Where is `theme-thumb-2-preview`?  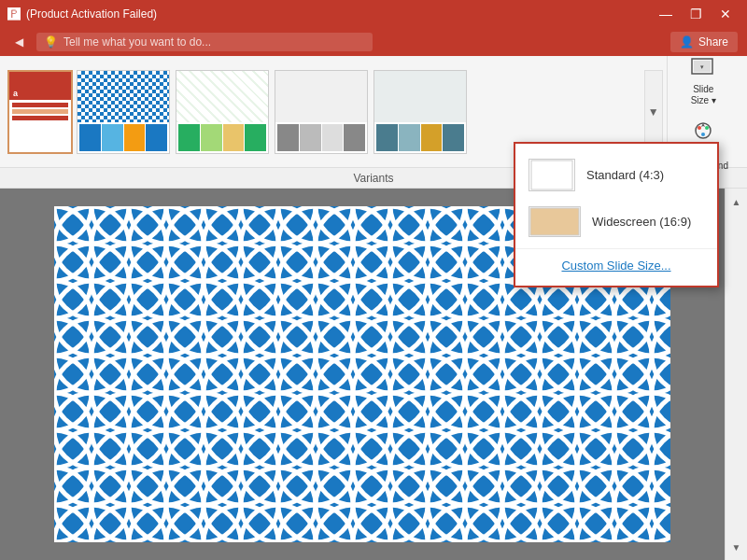 theme-thumb-2-preview is located at coordinates (222, 97).